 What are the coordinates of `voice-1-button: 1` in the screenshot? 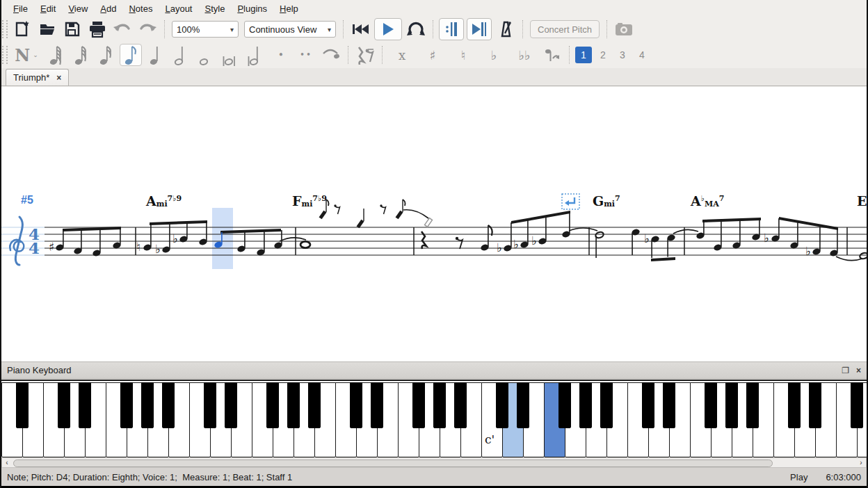 It's located at (584, 55).